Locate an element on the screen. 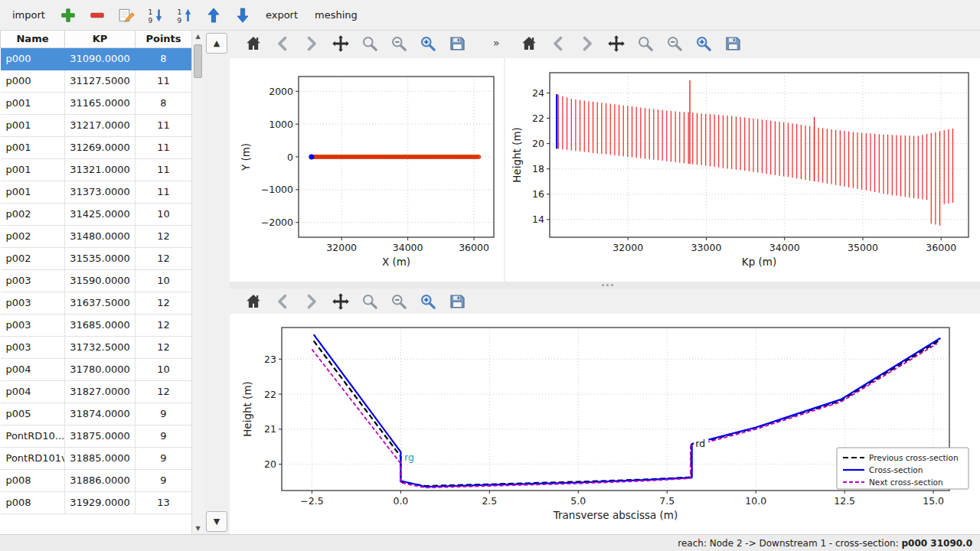  table-scrollbar: ▲ ▼ is located at coordinates (198, 282).